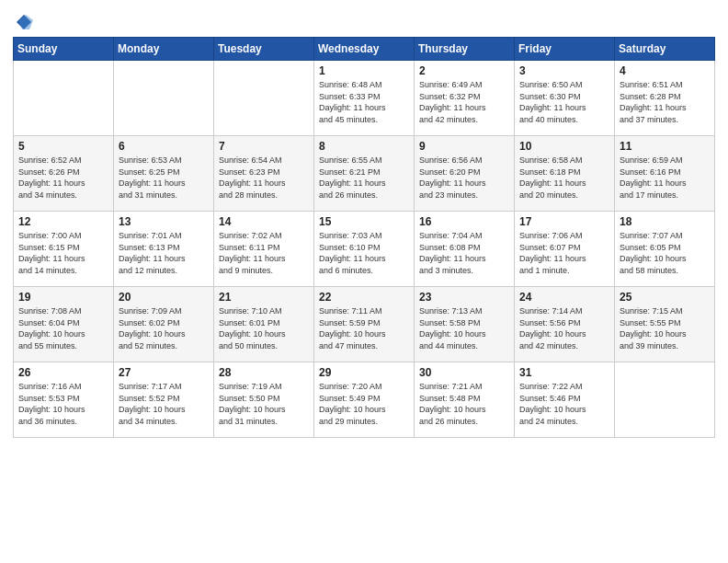 This screenshot has height=563, width=728. Describe the element at coordinates (364, 373) in the screenshot. I see `day-number: 29` at that location.